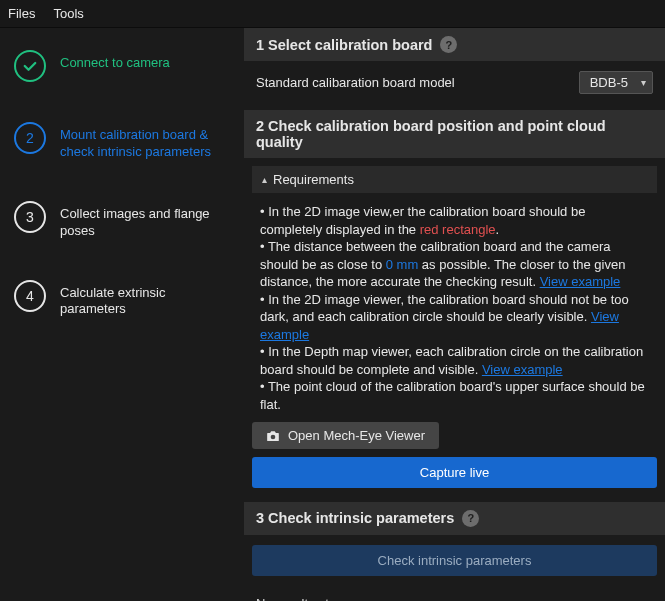  I want to click on red-rectangle-text: red rectangle, so click(458, 230).